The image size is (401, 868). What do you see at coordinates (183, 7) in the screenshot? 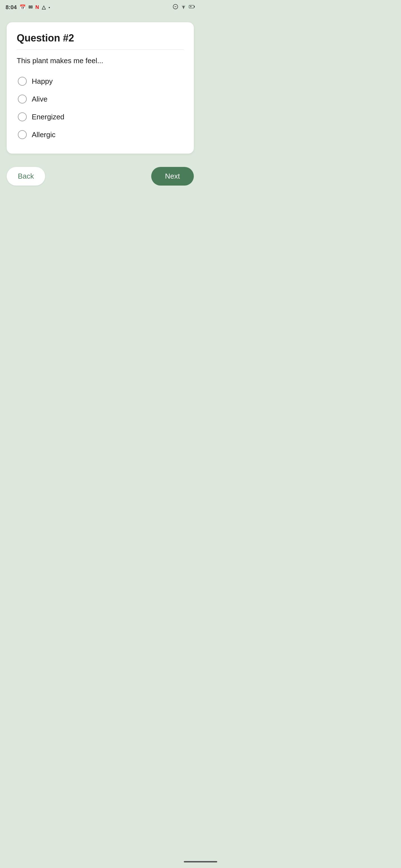
I see `wifi-icon` at bounding box center [183, 7].